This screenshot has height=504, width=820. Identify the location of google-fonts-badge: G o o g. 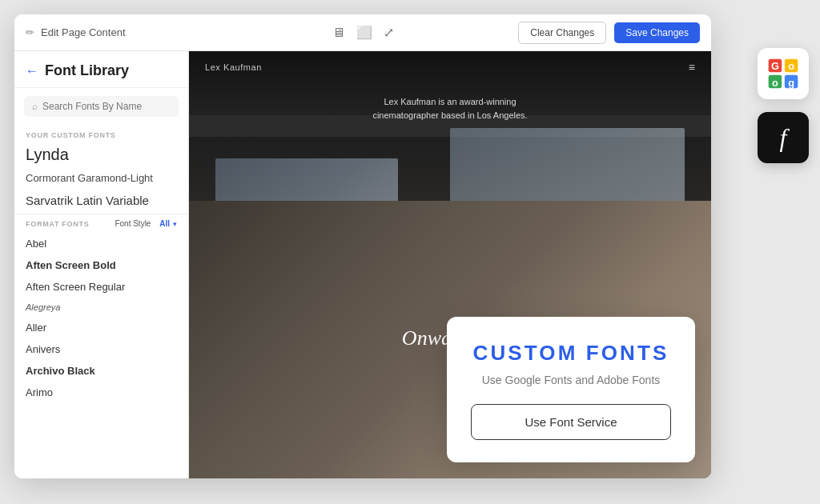
(783, 74).